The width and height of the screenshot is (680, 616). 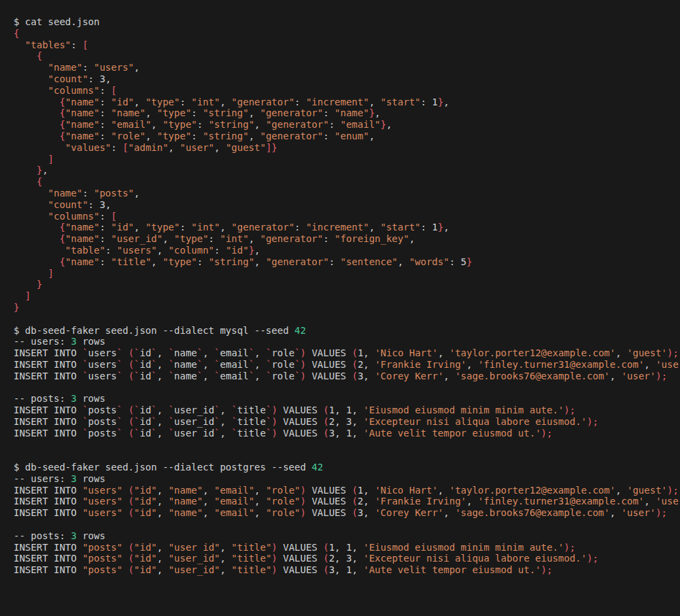 I want to click on sql-insert-mysql-posts-3: INSERT INTO `posts` (`id`, `user_id`, `t…, so click(x=347, y=434).